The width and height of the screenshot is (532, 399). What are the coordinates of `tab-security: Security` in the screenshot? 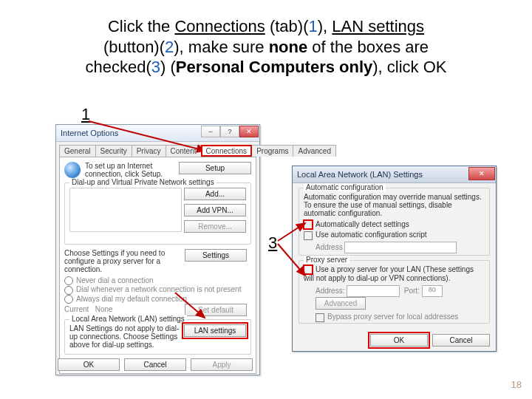 It's located at (114, 151).